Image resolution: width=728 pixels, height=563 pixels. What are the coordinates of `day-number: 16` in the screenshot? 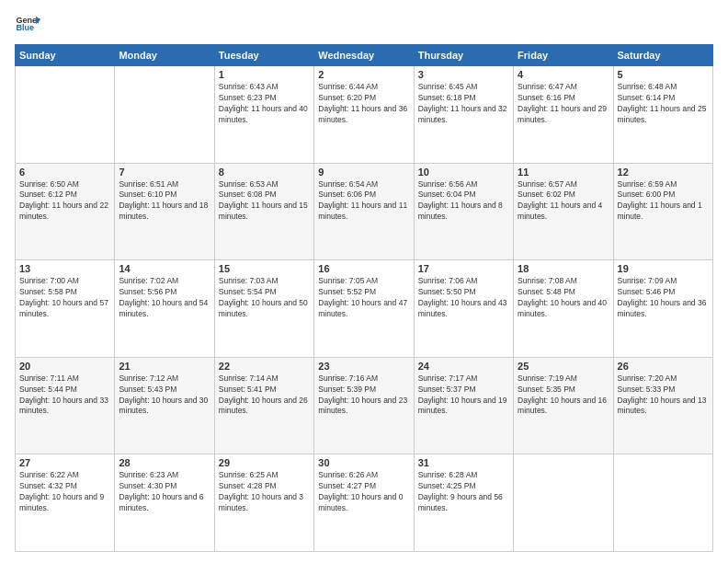 It's located at (364, 269).